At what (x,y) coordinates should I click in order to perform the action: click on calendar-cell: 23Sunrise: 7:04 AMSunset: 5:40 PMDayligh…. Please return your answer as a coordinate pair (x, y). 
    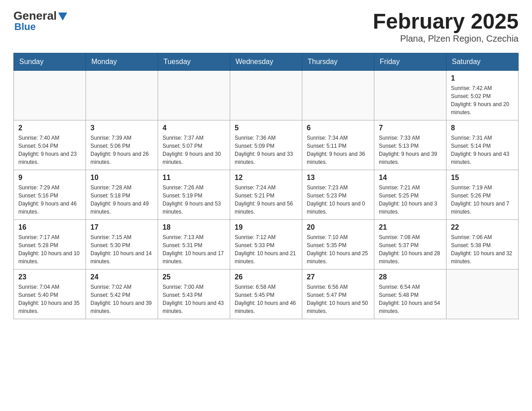
    Looking at the image, I should click on (50, 295).